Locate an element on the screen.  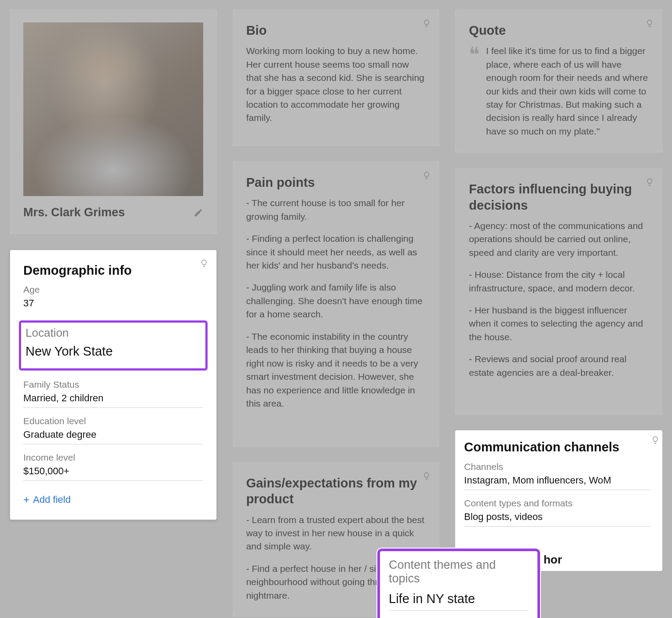
themes-label: Content themes and topics is located at coordinates (459, 572).